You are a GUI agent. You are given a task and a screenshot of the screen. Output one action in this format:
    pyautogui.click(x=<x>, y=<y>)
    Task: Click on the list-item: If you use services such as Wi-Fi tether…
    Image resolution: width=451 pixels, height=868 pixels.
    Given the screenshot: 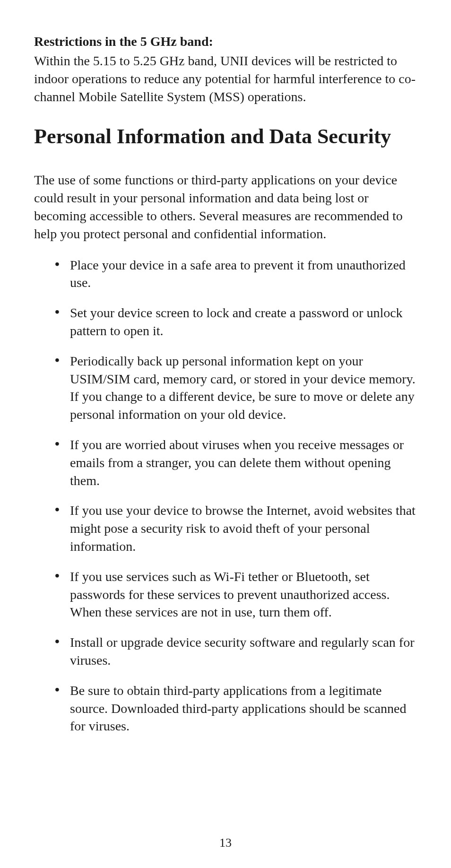 What is the action you would take?
    pyautogui.click(x=236, y=595)
    